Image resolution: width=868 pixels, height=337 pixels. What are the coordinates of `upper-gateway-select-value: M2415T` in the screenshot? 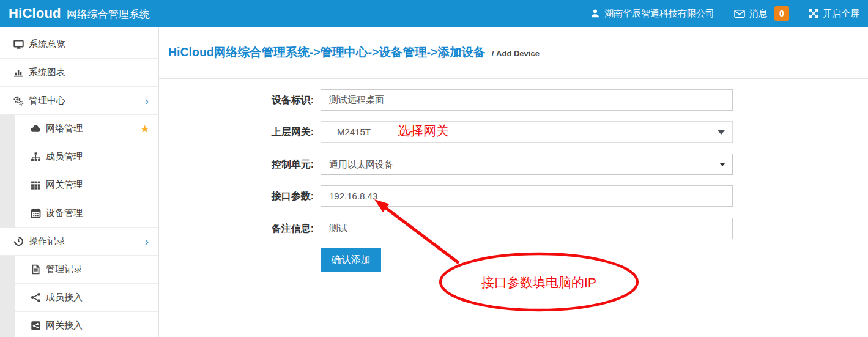 It's located at (350, 132).